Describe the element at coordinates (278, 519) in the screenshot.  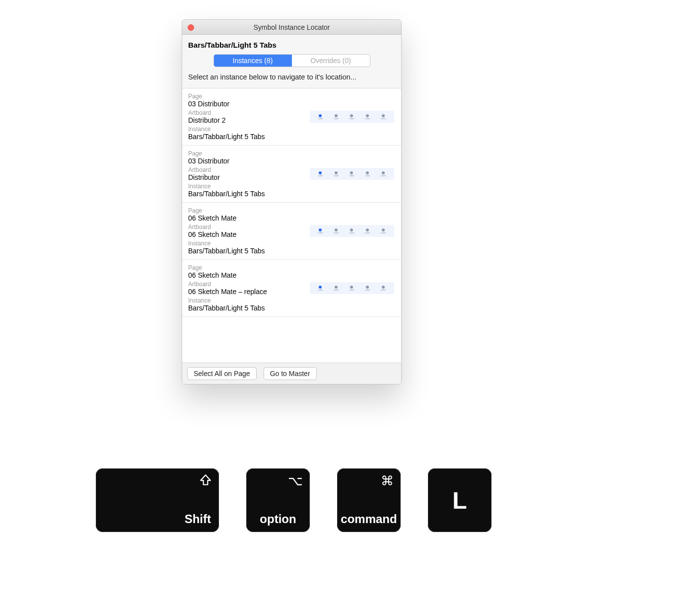
I see `option-key-label: option` at that location.